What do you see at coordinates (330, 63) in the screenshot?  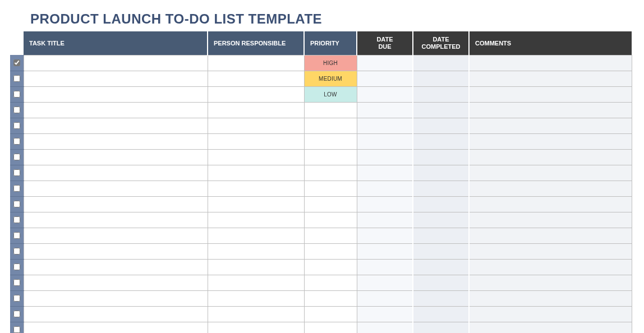 I see `priority-cell: HIGH` at bounding box center [330, 63].